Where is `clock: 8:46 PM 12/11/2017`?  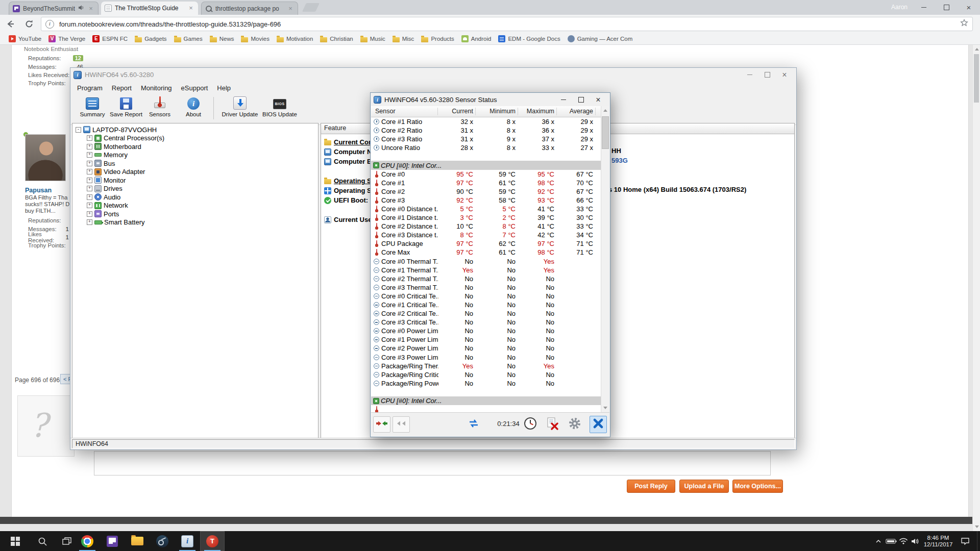
clock: 8:46 PM 12/11/2017 is located at coordinates (938, 541).